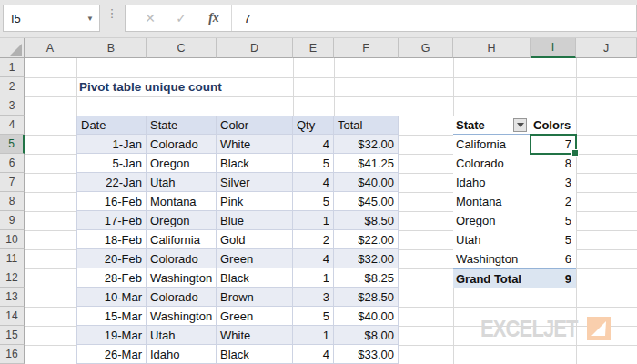 The image size is (637, 364). What do you see at coordinates (575, 153) in the screenshot?
I see `fill-handle` at bounding box center [575, 153].